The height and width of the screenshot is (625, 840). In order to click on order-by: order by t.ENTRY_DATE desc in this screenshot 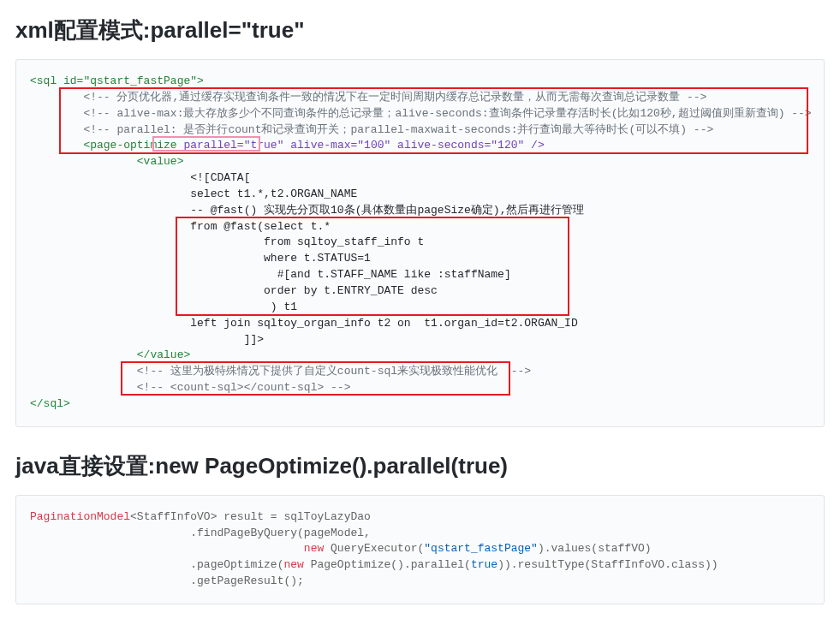, I will do `click(234, 291)`.